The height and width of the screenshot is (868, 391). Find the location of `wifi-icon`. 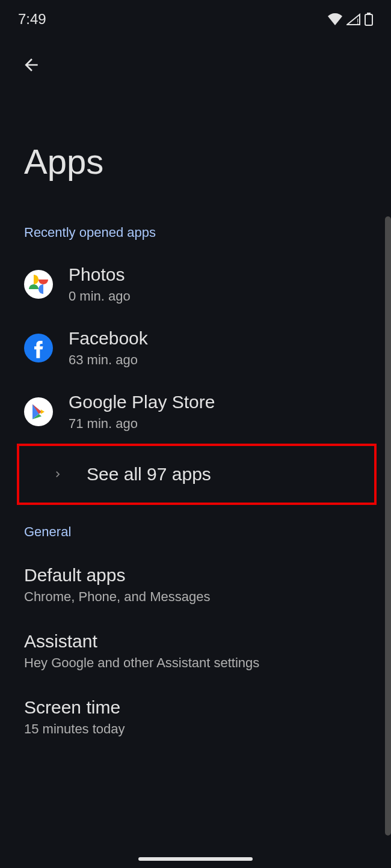

wifi-icon is located at coordinates (335, 19).